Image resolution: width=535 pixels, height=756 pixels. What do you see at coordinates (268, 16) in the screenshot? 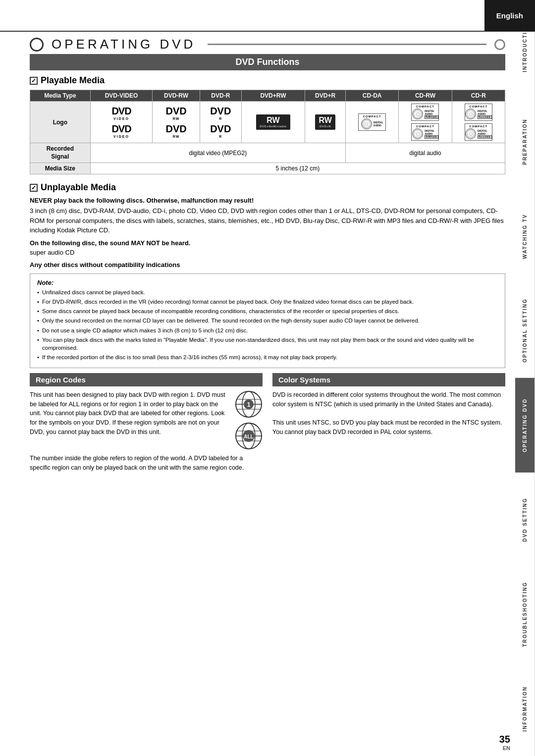
I see `top-bar: English` at bounding box center [268, 16].